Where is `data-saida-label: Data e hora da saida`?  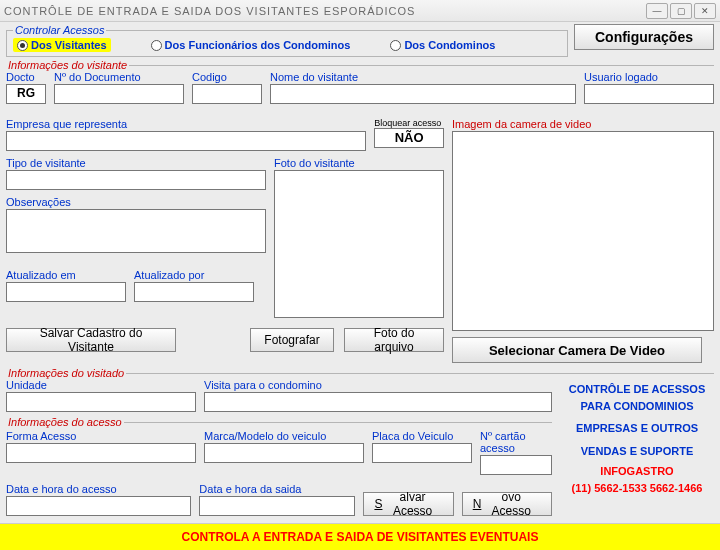 data-saida-label: Data e hora da saida is located at coordinates (277, 489).